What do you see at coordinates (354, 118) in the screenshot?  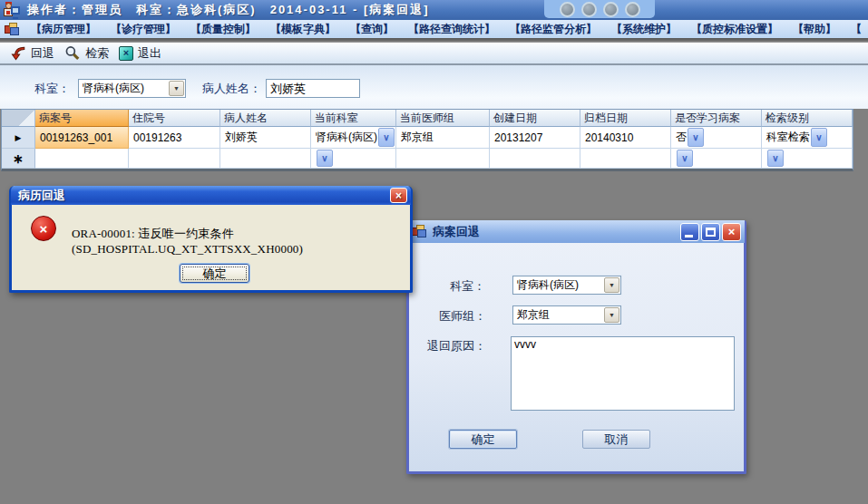 I see `column-header-current-dept: 当前科室` at bounding box center [354, 118].